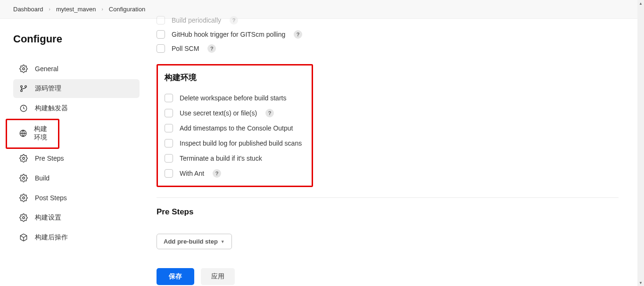  What do you see at coordinates (76, 9) in the screenshot?
I see `breadcrumb-project: mytest_maven` at bounding box center [76, 9].